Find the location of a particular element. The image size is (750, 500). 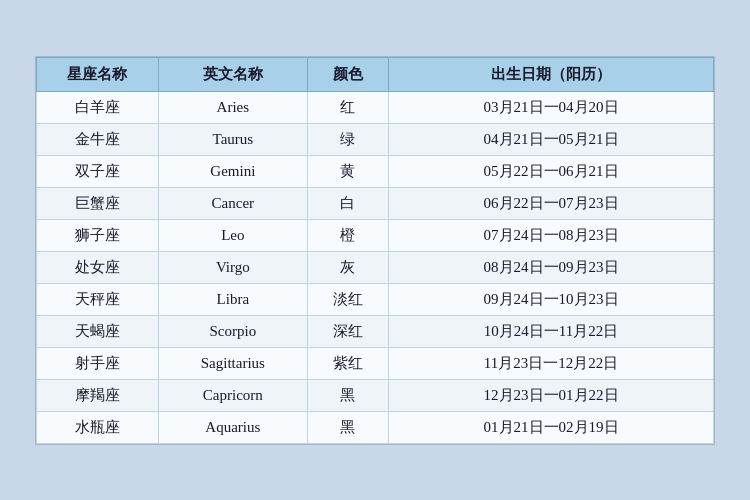

table-cell: 黄 is located at coordinates (348, 171).